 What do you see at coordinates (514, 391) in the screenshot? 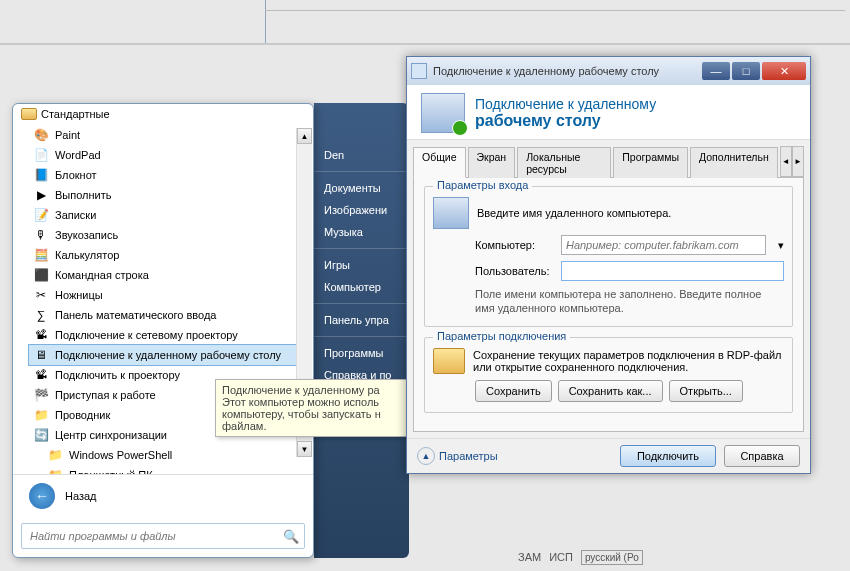
I see `save-button: Сохранить` at bounding box center [514, 391].